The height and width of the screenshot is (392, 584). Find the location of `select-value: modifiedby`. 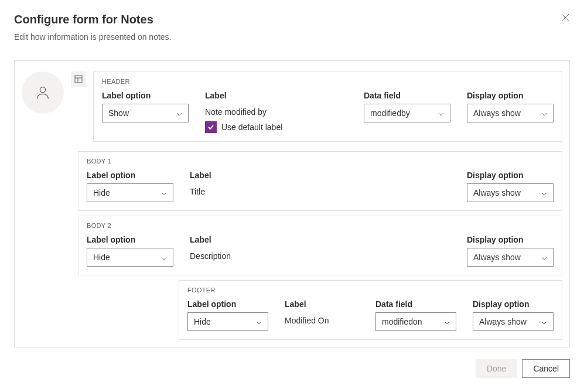

select-value: modifiedby is located at coordinates (390, 113).